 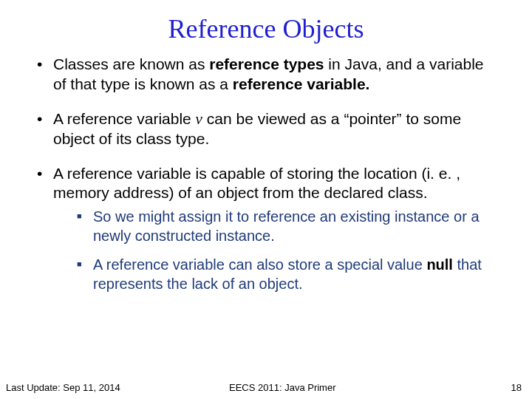 What do you see at coordinates (260, 265) in the screenshot?
I see `text: A reference variable can also store a sp…` at bounding box center [260, 265].